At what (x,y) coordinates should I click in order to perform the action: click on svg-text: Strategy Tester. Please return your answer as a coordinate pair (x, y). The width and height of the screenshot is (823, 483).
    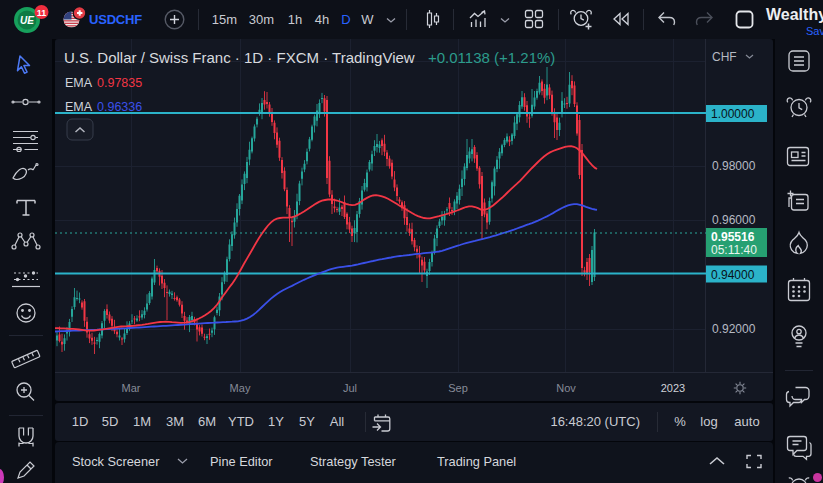
    Looking at the image, I should click on (354, 462).